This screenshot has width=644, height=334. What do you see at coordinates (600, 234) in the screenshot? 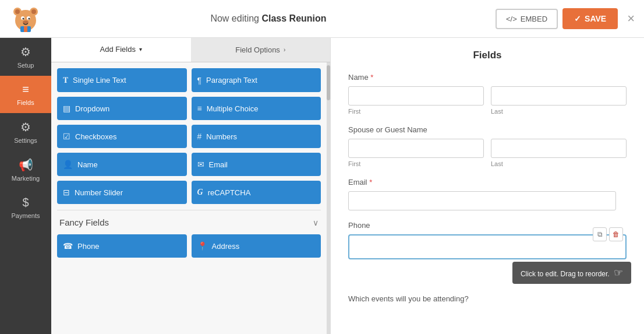
I see `copy-field-button: ⧉` at bounding box center [600, 234].